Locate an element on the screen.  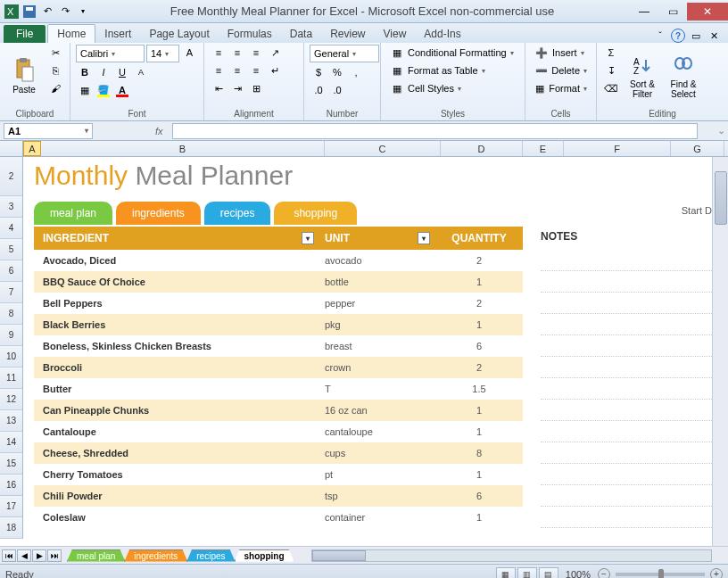
name-box: A1▾ is located at coordinates (48, 131).